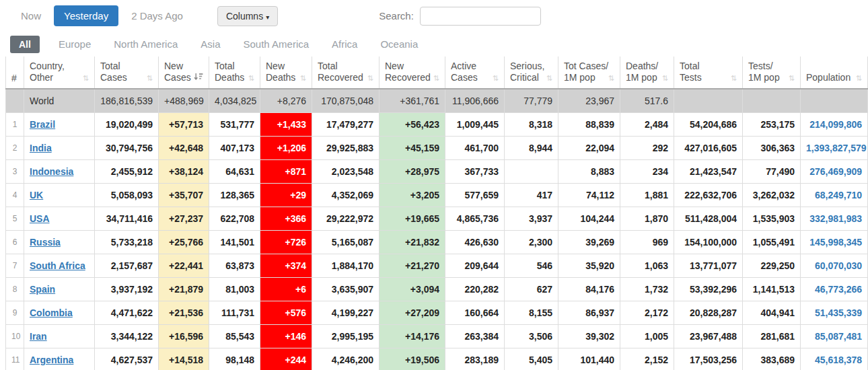  What do you see at coordinates (157, 16) in the screenshot?
I see `time-filter-2-days-ago: 2 Days Ago` at bounding box center [157, 16].